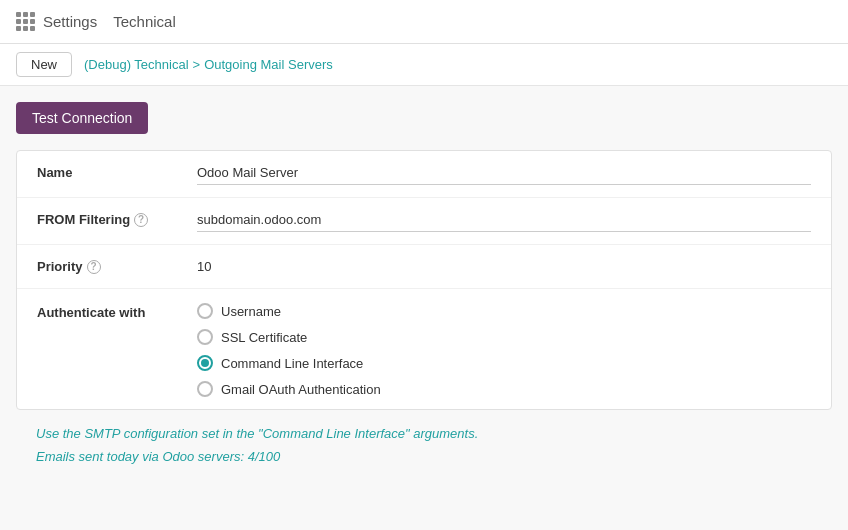 This screenshot has height=530, width=848. Describe the element at coordinates (292, 364) in the screenshot. I see `auth-cli-label: Command Line Interface` at that location.